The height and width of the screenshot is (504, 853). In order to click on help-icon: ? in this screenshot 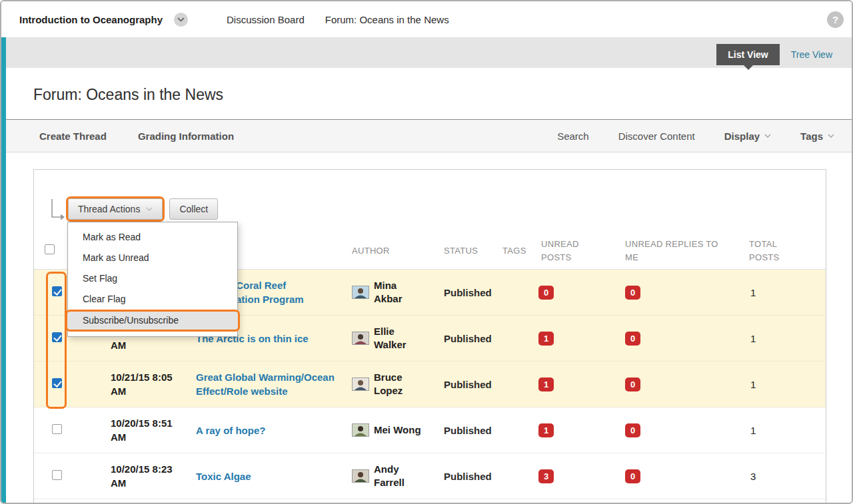, I will do `click(836, 20)`.